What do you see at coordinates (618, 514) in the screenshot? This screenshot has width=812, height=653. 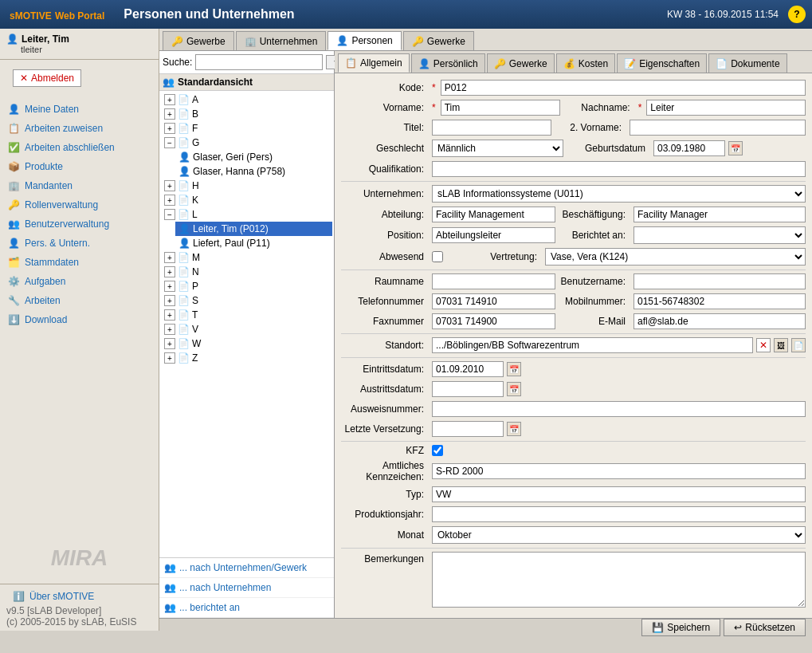 I see `produktionsjahr-input` at bounding box center [618, 514].